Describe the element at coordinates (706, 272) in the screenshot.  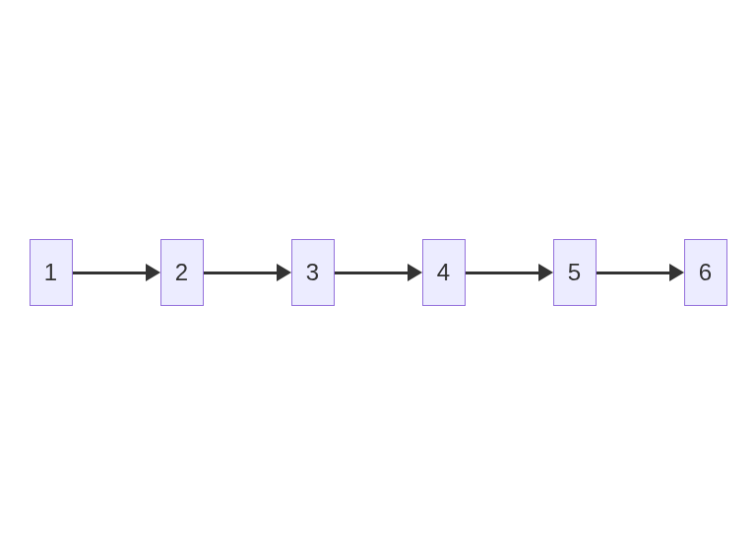
I see `node-6: 6` at that location.